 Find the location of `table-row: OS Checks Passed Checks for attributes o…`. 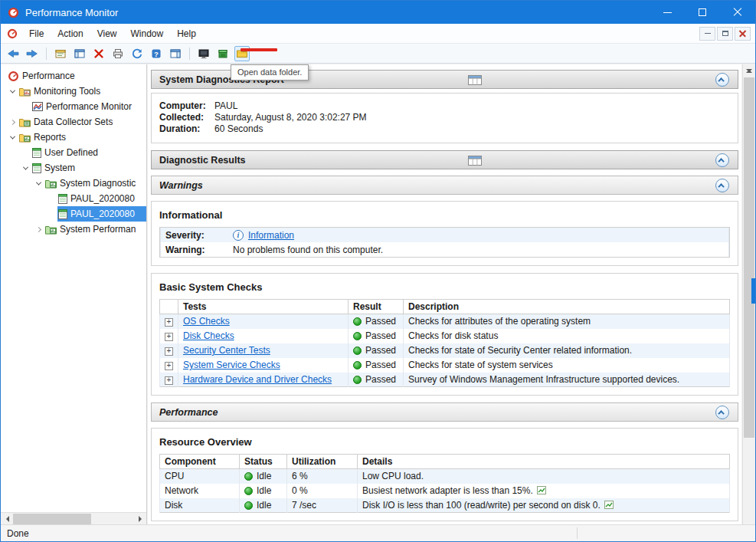

table-row: OS Checks Passed Checks for attributes o… is located at coordinates (445, 322).